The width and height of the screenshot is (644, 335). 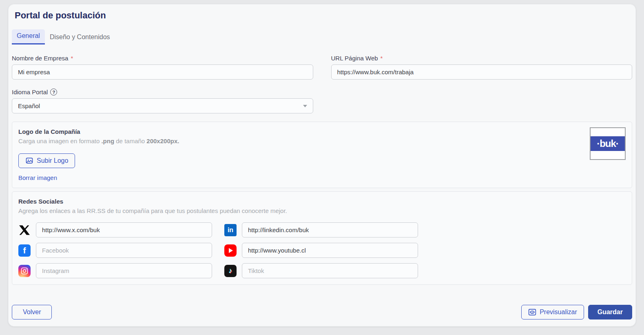 What do you see at coordinates (115, 230) in the screenshot?
I see `x-link-row` at bounding box center [115, 230].